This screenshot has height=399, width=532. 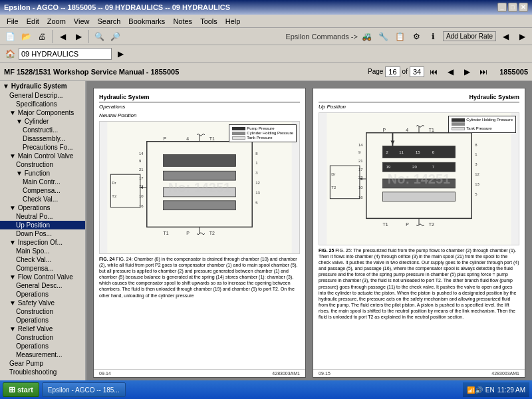 I want to click on menu-item-zoom: Zoom, so click(x=57, y=21).